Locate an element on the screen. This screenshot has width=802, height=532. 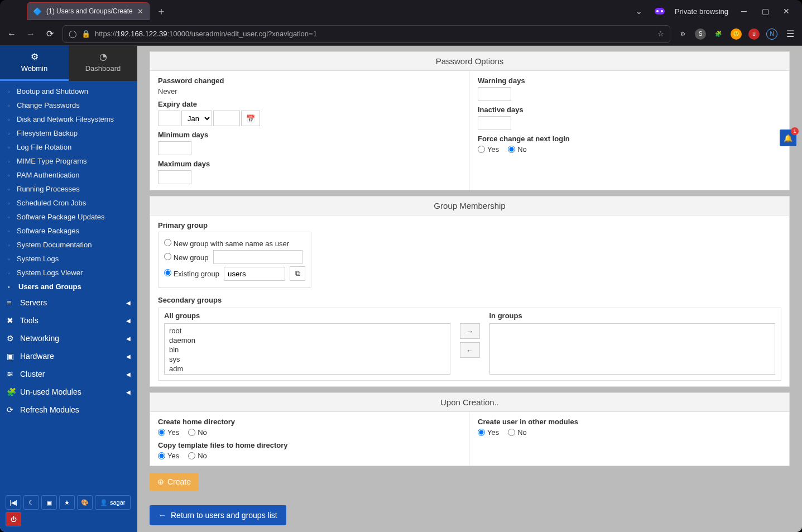
sidebar-item: Running Processes is located at coordinates (69, 189).